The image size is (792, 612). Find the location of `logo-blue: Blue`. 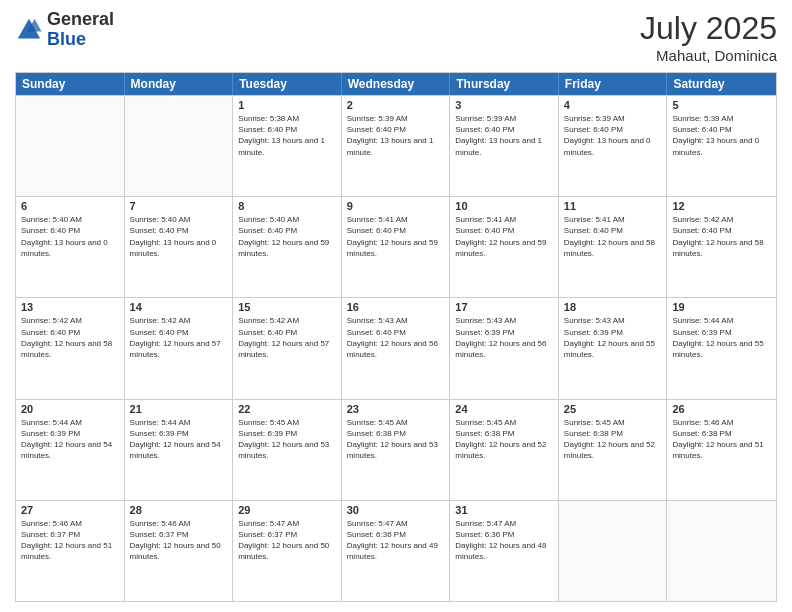

logo-blue: Blue is located at coordinates (66, 39).